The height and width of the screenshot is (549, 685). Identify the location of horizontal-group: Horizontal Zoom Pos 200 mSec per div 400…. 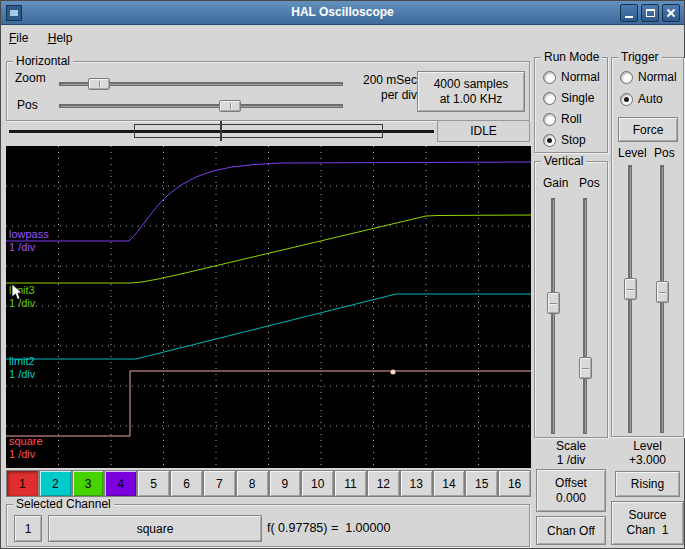
(268, 91).